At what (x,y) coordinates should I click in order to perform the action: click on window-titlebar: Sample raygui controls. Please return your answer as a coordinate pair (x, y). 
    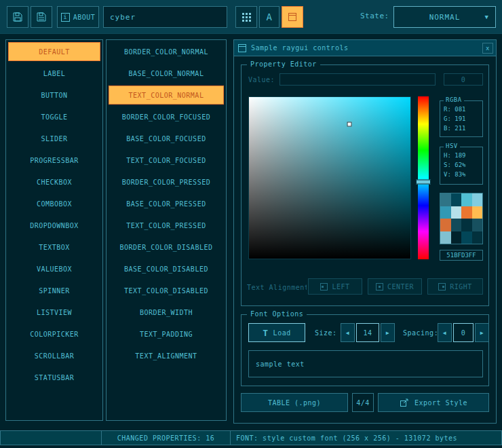
    Looking at the image, I should click on (365, 48).